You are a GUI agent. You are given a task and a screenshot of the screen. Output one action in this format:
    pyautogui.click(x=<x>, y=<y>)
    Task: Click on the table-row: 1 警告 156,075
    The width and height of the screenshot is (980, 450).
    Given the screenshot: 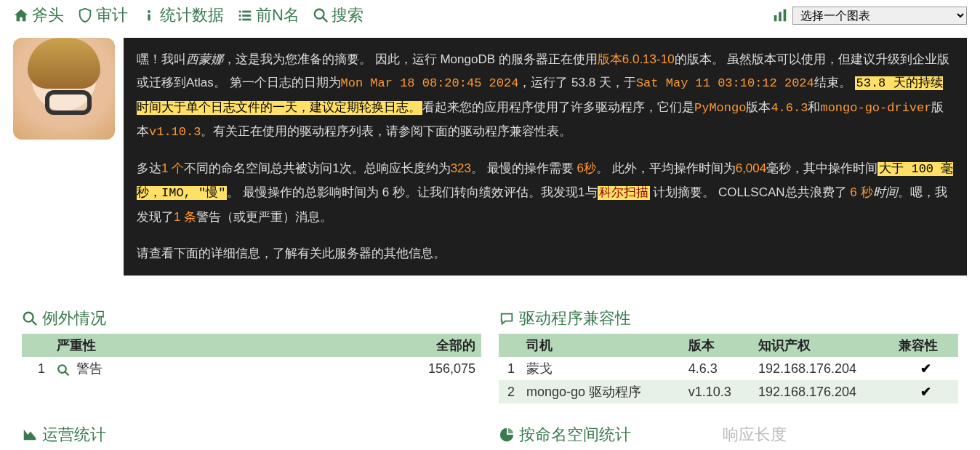 What is the action you would take?
    pyautogui.click(x=252, y=369)
    